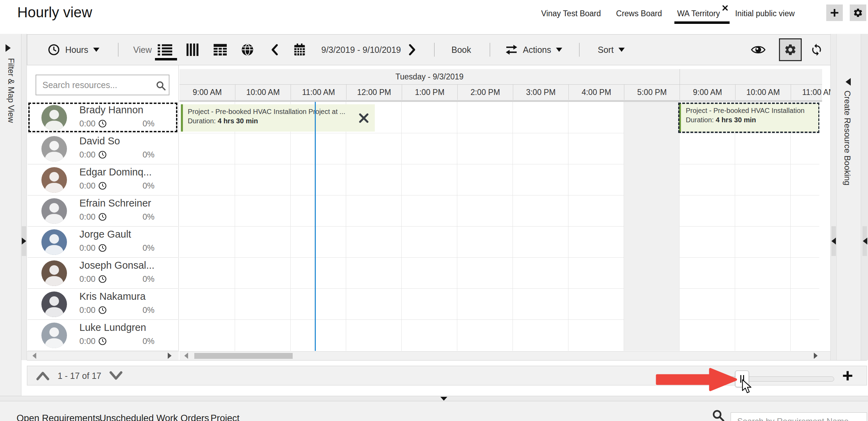 The image size is (868, 421). Describe the element at coordinates (8, 48) in the screenshot. I see `expand-filter-panel-icon` at that location.